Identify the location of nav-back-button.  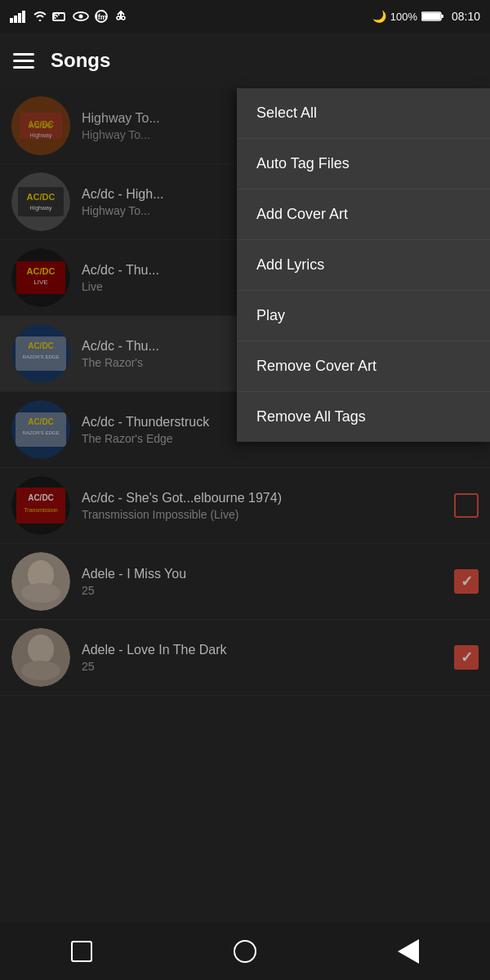
(245, 951).